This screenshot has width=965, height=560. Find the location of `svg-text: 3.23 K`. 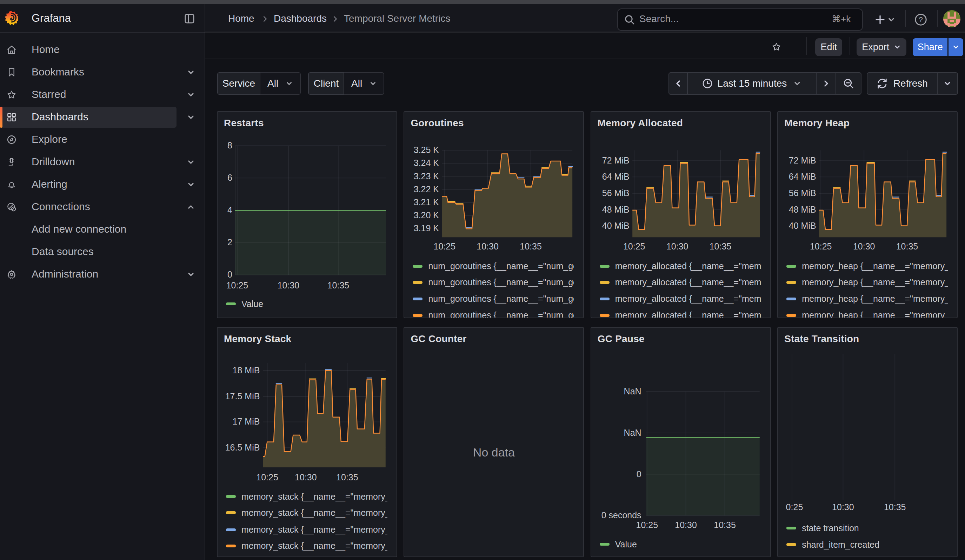

svg-text: 3.23 K is located at coordinates (427, 176).